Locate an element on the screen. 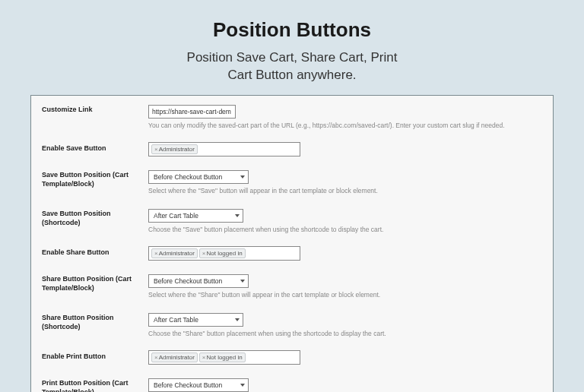  row-save-pos-shortcode: Save Button Position (Shortcode) After C… is located at coordinates (292, 220).